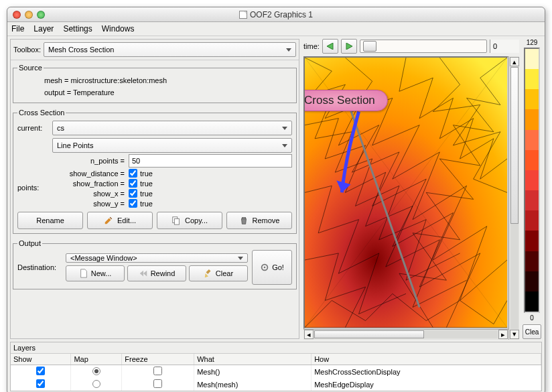 This screenshot has width=552, height=392. I want to click on show-fraction-check, so click(133, 184).